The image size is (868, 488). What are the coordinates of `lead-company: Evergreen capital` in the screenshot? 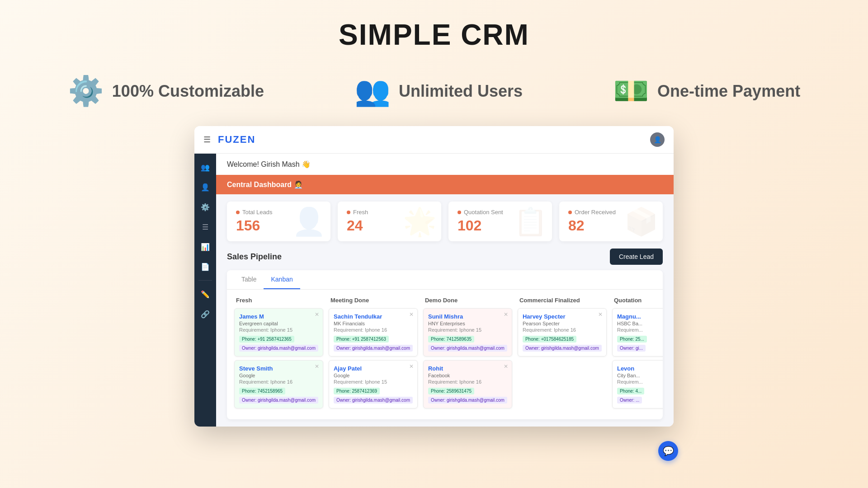 It's located at (278, 324).